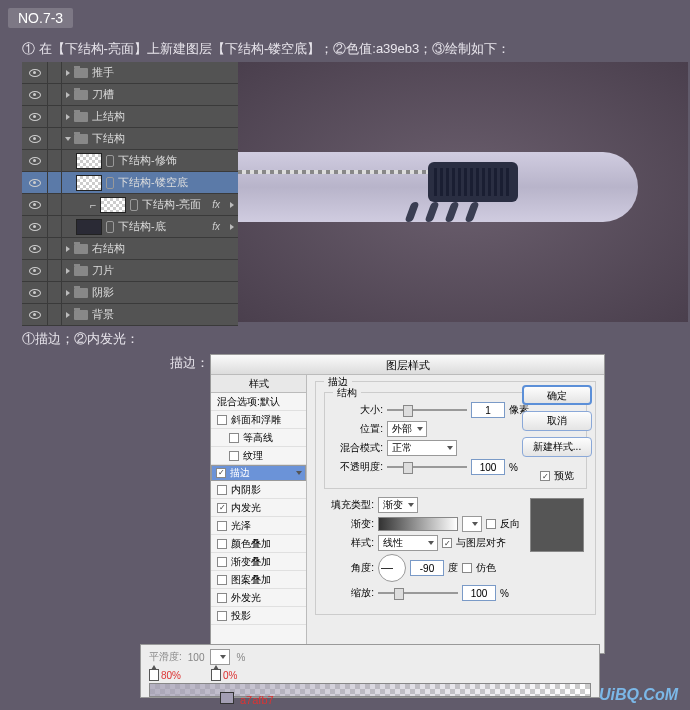  What do you see at coordinates (89, 227) in the screenshot?
I see `layer-thumbnail` at bounding box center [89, 227].